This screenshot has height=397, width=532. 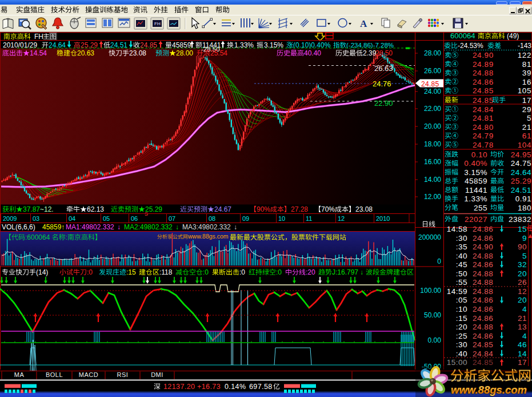 I want to click on svg-text: 122, so click(x=525, y=55).